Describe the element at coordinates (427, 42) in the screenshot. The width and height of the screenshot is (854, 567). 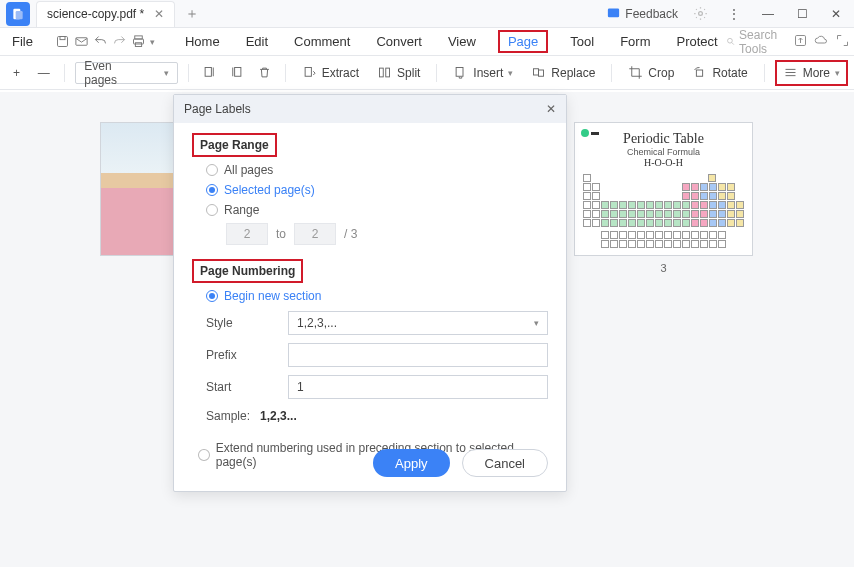
I see `menu-bar: File ▾ Home Edit Comment Convert View Pa…` at that location.